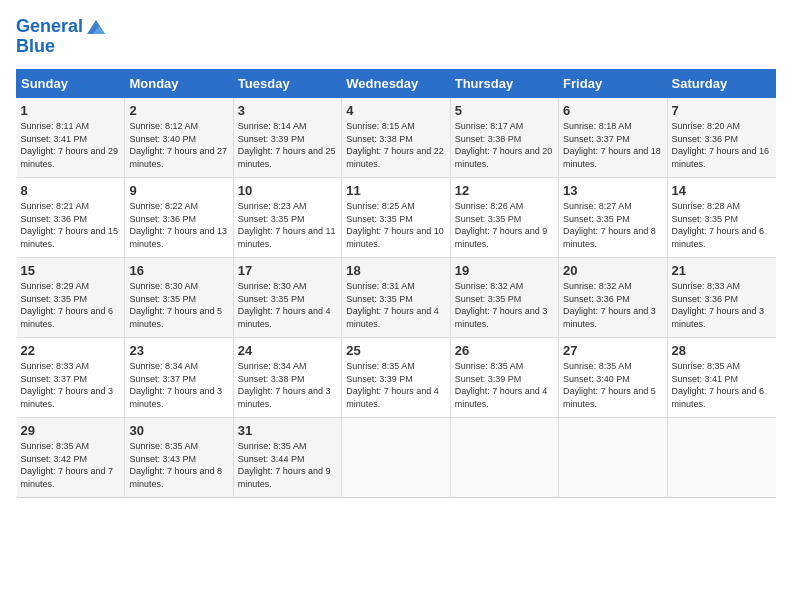 The image size is (792, 612). Describe the element at coordinates (396, 378) in the screenshot. I see `calendar-week-4: 22 Sunrise: 8:33 AM Sunset: 3:37 PM Dayl…` at that location.